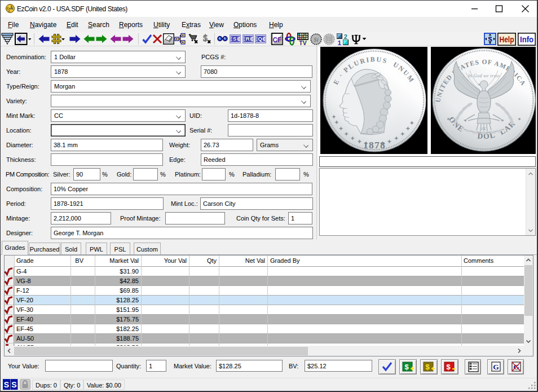 This screenshot has width=538, height=392. Describe the element at coordinates (484, 129) in the screenshot. I see `svg-text: CC` at that location.